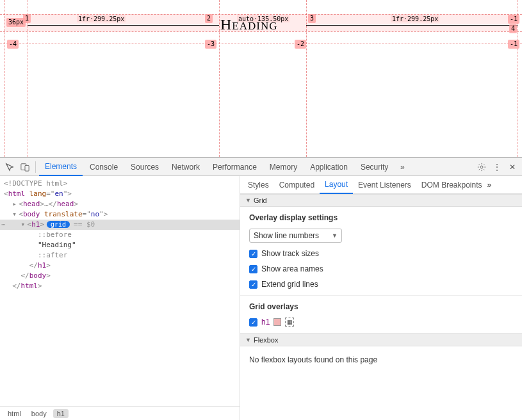 The image size is (522, 420). I want to click on grid-accordion-header: ▼Grid, so click(381, 200).